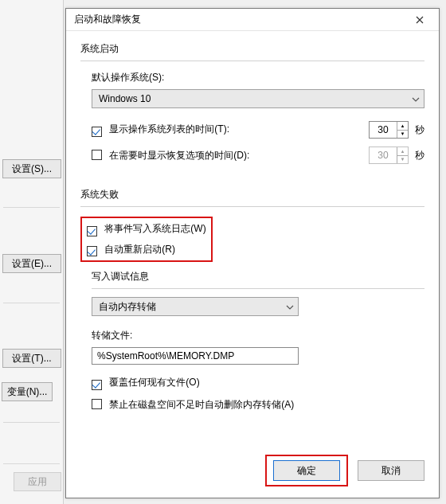 The image size is (446, 504). What do you see at coordinates (258, 277) in the screenshot?
I see `debug-info-label: 写入调试信息` at bounding box center [258, 277].